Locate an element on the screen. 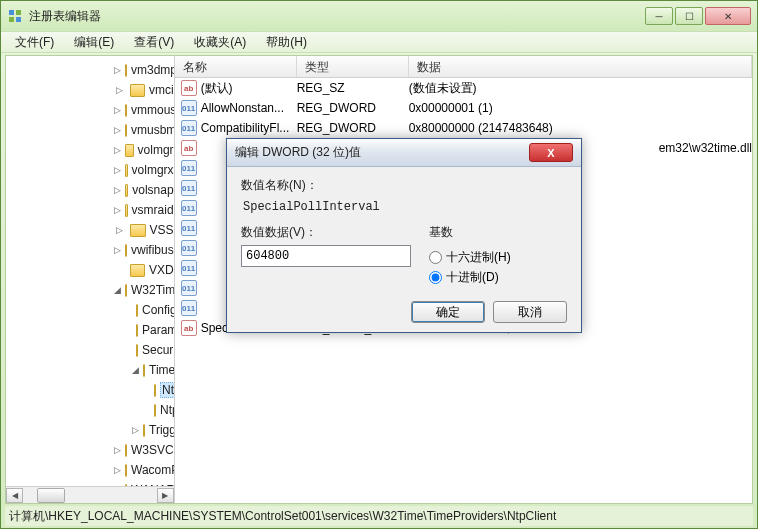 This screenshot has width=758, height=529. tree-hscroll: ◀ ▶ is located at coordinates (90, 494).